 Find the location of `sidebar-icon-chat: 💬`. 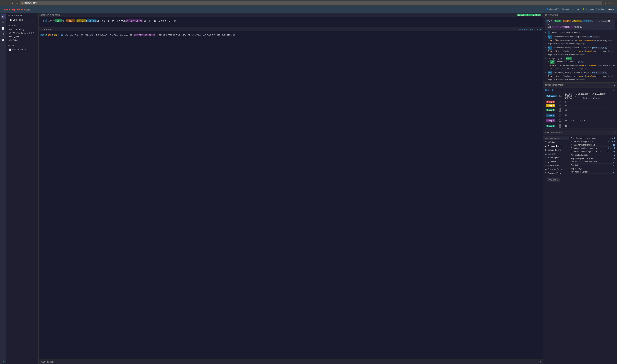

sidebar-icon-chat: 💬 is located at coordinates (3, 40).